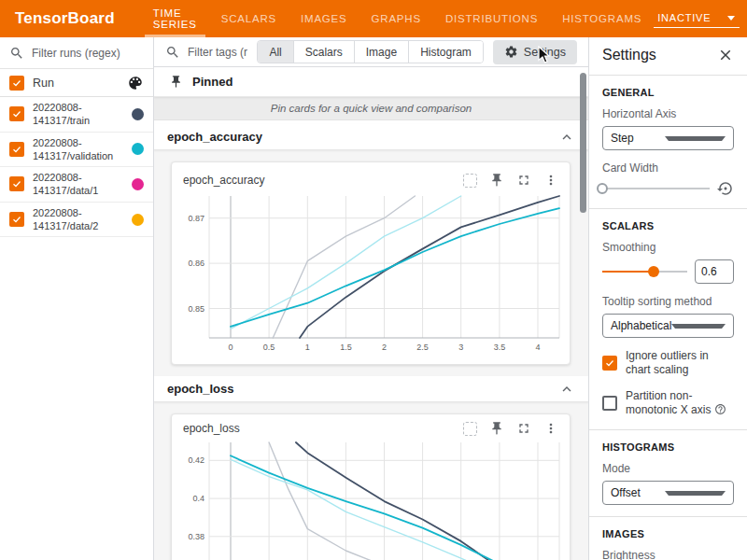  I want to click on section-header-epoch-loss: epoch_loss, so click(372, 389).